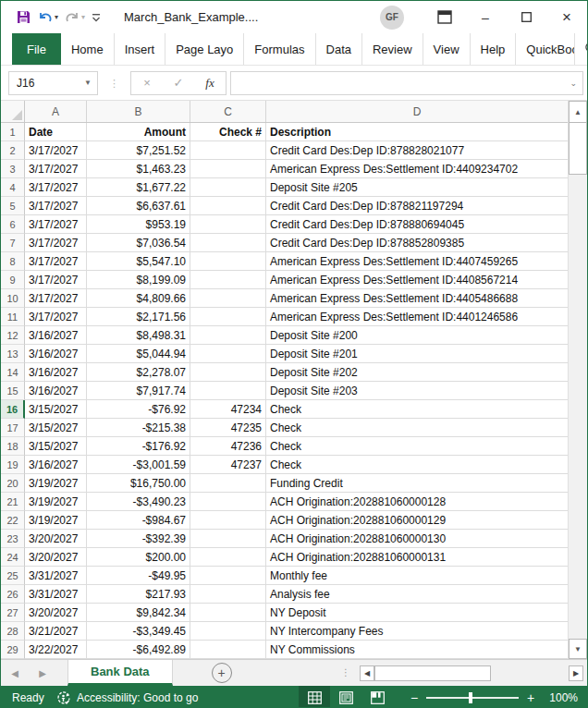 The width and height of the screenshot is (588, 708). Describe the element at coordinates (13, 262) in the screenshot. I see `row-header-8: 8` at that location.